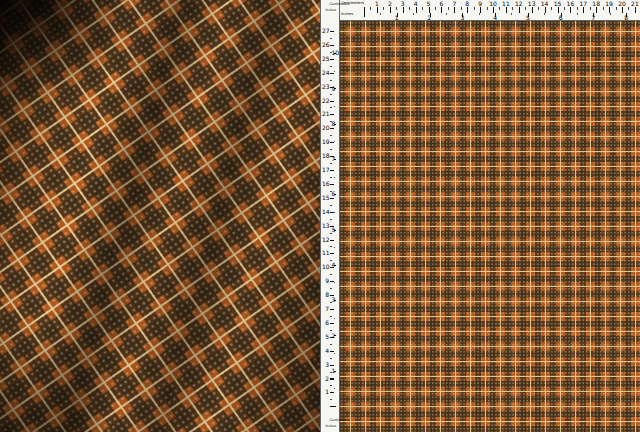 The height and width of the screenshot is (432, 640). What do you see at coordinates (441, 4) in the screenshot?
I see `horizontal-cm-number: 6` at bounding box center [441, 4].